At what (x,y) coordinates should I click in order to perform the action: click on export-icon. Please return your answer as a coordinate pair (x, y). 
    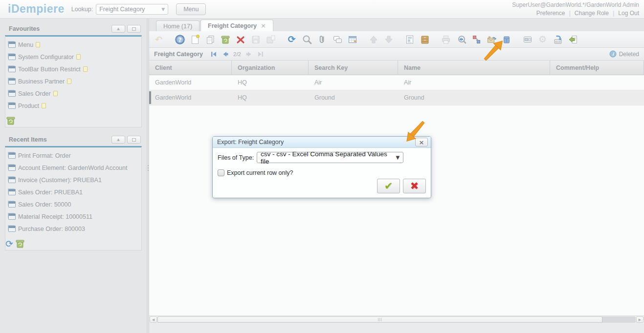
    Looking at the image, I should click on (557, 40).